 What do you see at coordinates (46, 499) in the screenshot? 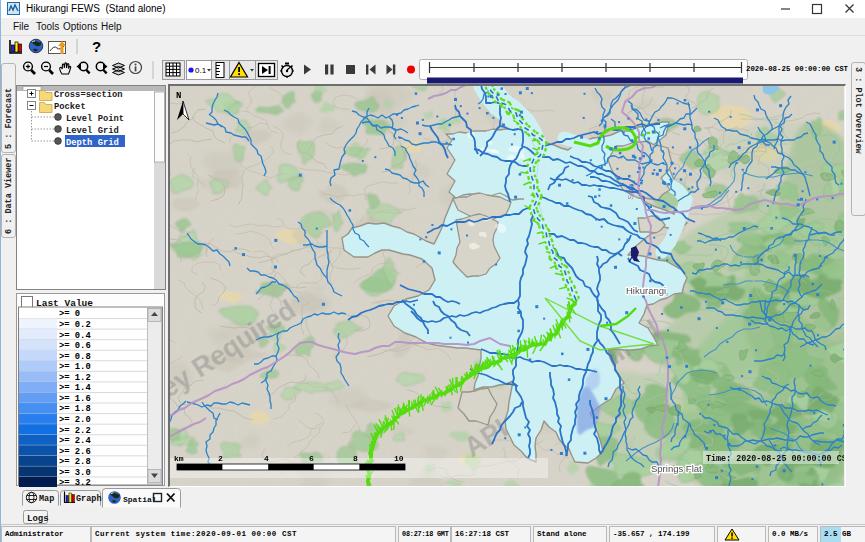
I see `svg-text: Map` at bounding box center [46, 499].